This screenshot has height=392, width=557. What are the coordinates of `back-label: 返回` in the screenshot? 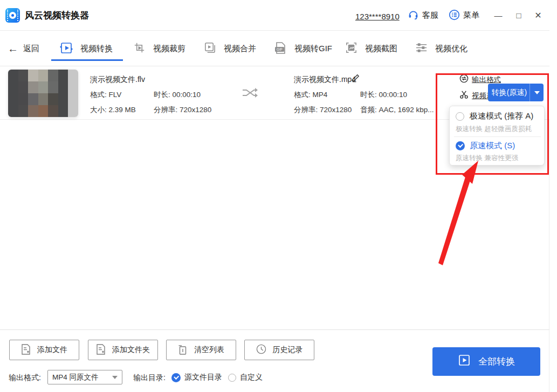 It's located at (31, 49).